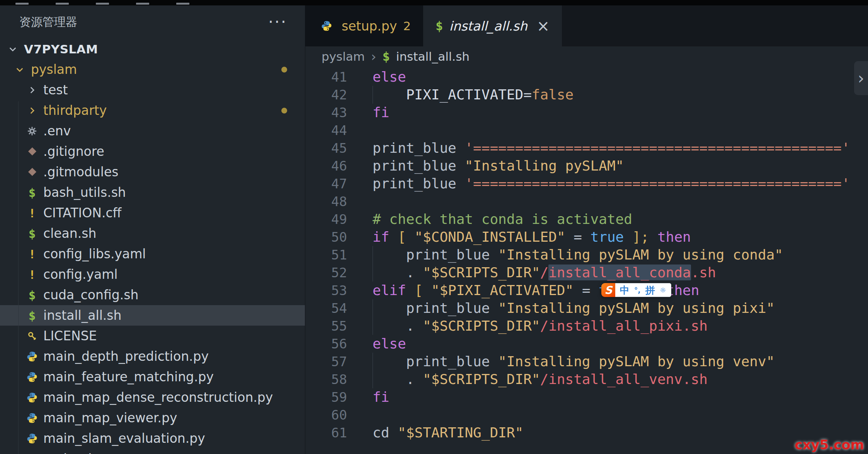  I want to click on line-number: 50, so click(326, 237).